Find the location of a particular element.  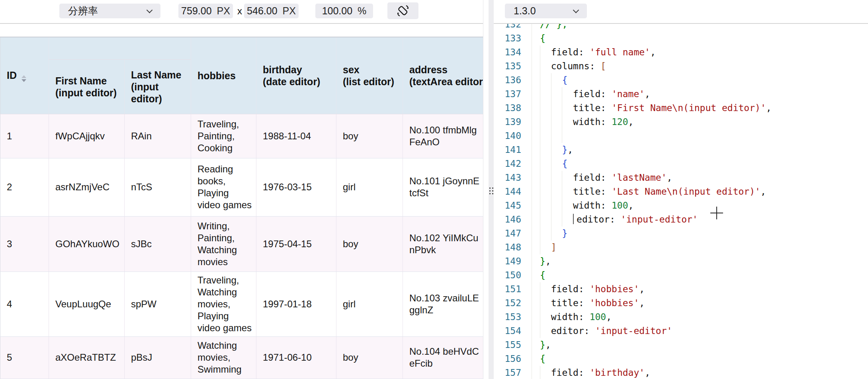

code-line-content: width: 120, is located at coordinates (700, 122).